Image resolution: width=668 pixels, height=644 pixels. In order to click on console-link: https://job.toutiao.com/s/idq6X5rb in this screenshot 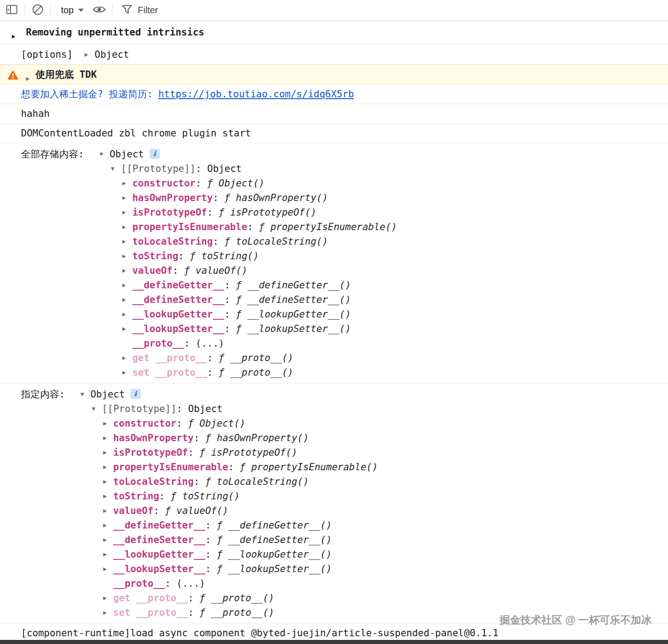, I will do `click(256, 94)`.